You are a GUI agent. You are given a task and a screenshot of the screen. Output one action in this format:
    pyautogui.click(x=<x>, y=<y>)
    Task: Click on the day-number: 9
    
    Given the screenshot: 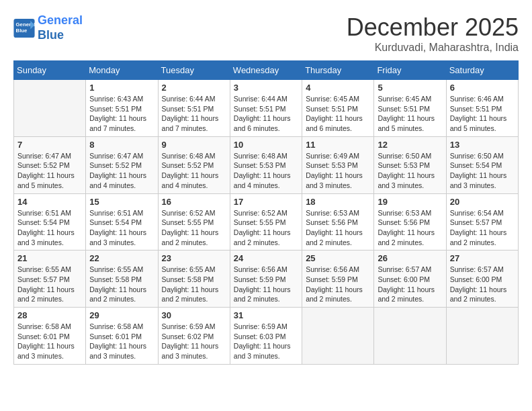 What is the action you would take?
    pyautogui.click(x=194, y=145)
    